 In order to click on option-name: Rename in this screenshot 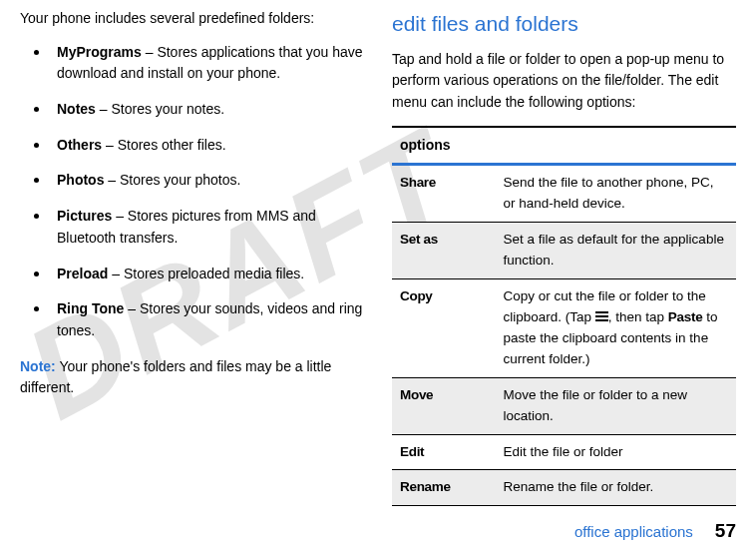, I will do `click(444, 488)`.